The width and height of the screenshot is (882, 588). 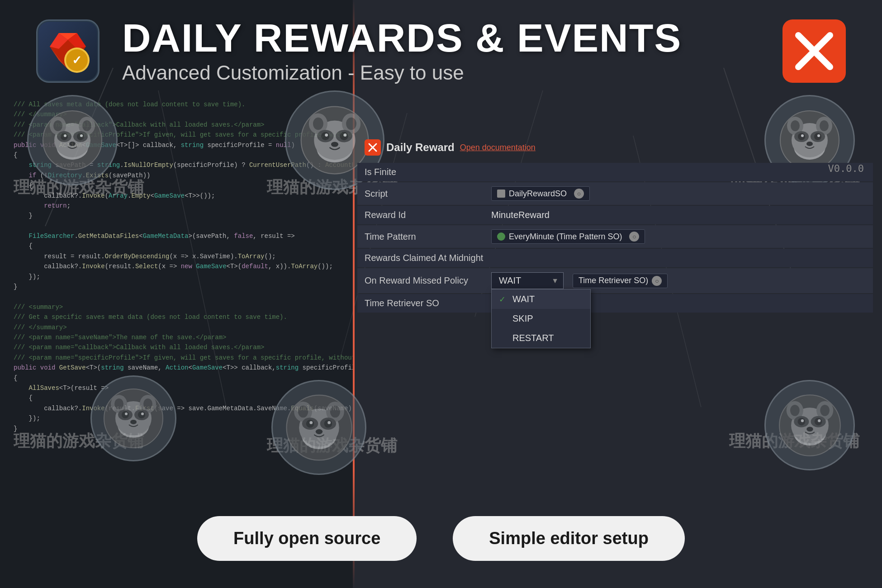 What do you see at coordinates (428, 237) in the screenshot?
I see `row-label-time-pattern: Time Pattern` at bounding box center [428, 237].